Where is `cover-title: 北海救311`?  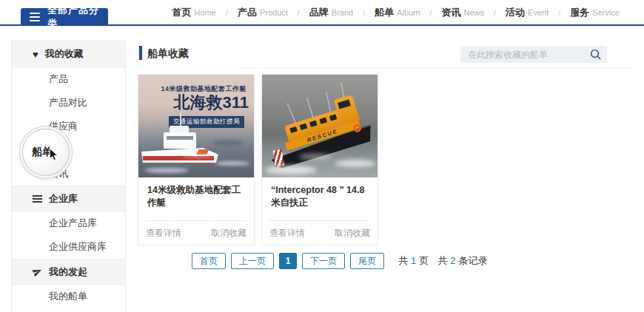 cover-title: 北海救311 is located at coordinates (212, 103).